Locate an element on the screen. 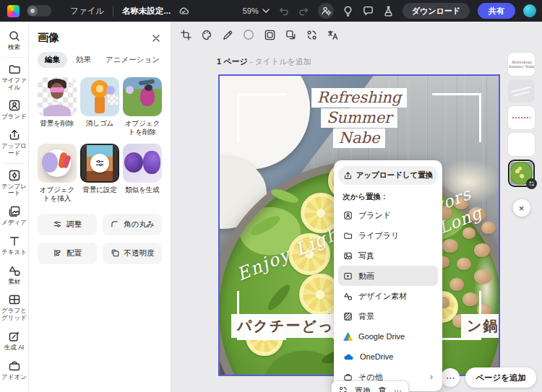  palette-icon is located at coordinates (207, 35).